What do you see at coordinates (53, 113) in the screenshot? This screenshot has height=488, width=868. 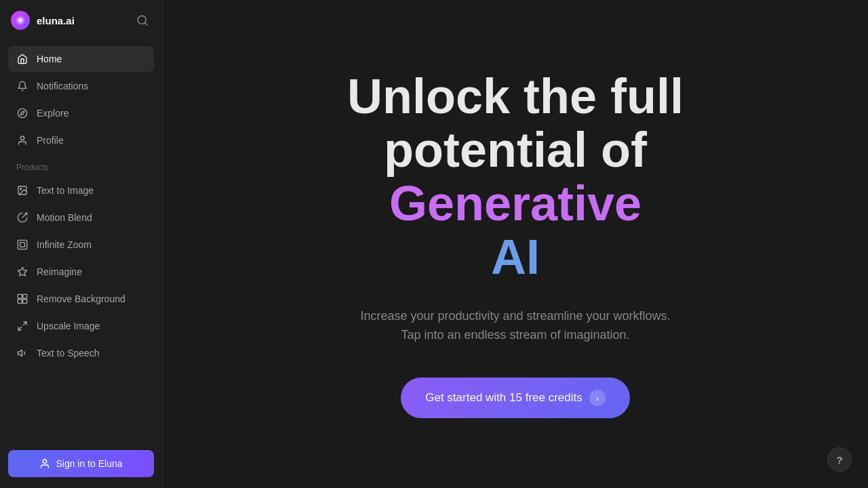 I see `sidebar-item-label: Explore` at bounding box center [53, 113].